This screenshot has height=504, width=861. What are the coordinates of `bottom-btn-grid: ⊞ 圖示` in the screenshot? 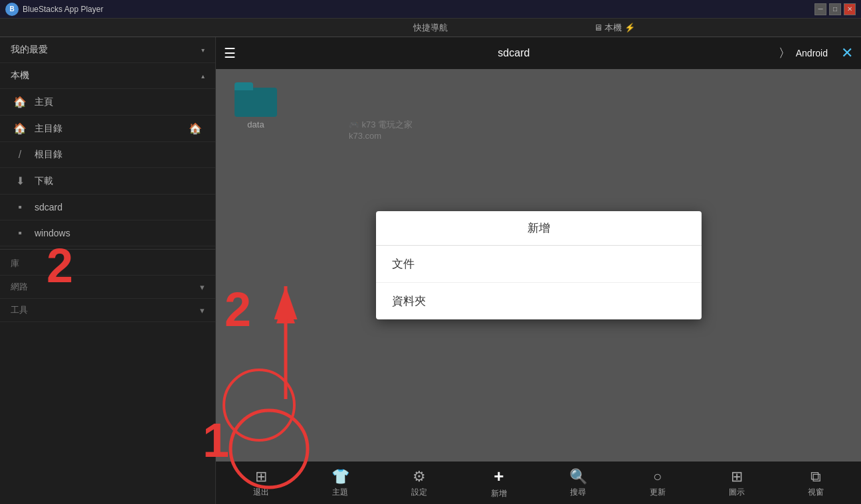 It's located at (737, 483).